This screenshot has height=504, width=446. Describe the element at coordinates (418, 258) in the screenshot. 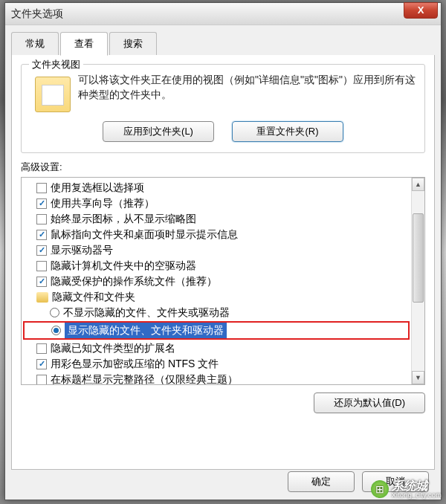

I see `scroll-thumb` at that location.